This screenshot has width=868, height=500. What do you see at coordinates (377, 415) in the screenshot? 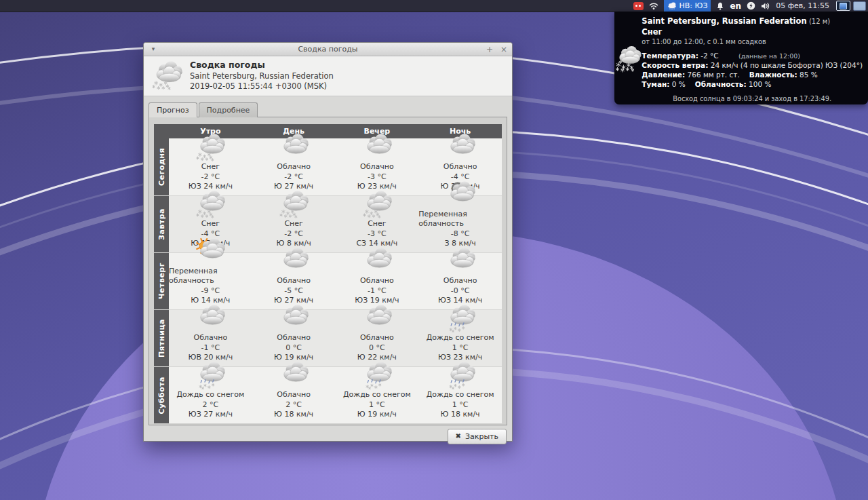
I see `wind-label: Ю 19 км/ч` at bounding box center [377, 415].